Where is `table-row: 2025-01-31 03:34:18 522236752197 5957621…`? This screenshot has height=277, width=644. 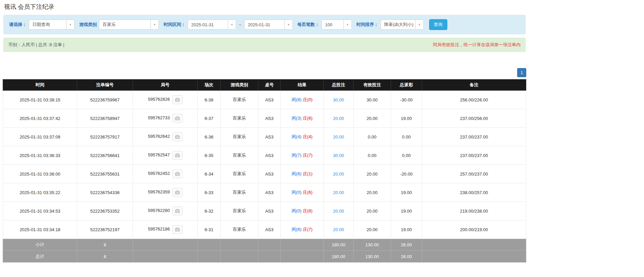
table-row: 2025-01-31 03:34:18 522236752197 5957621… is located at coordinates (264, 230).